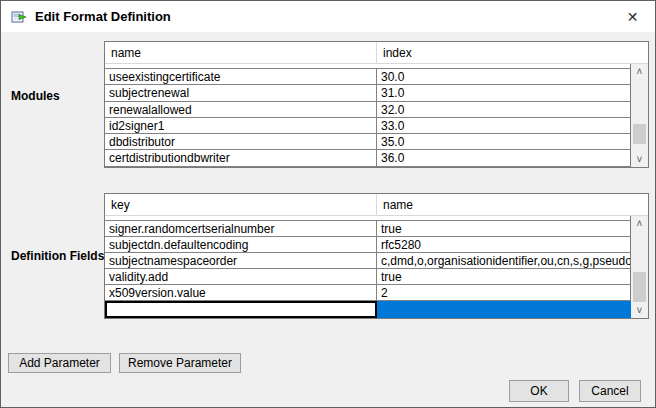 This screenshot has width=656, height=408. Describe the element at coordinates (241, 244) in the screenshot. I see `table-cell: subjectdn.defaultencoding` at that location.